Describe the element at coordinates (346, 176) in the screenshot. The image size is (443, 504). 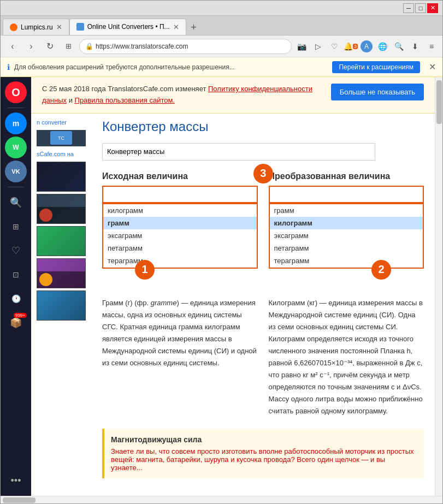
I see `result-label: Преобразованная величина` at that location.